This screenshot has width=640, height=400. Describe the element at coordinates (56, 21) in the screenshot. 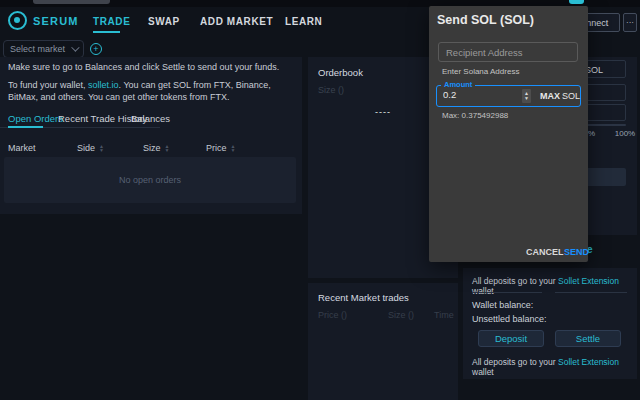

I see `brand-title: SERUM` at that location.